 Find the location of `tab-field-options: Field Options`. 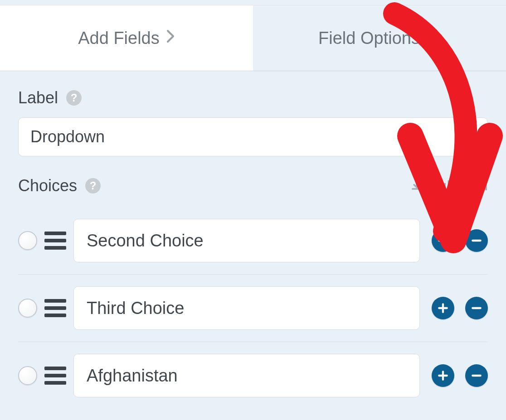

tab-field-options: Field Options is located at coordinates (380, 38).